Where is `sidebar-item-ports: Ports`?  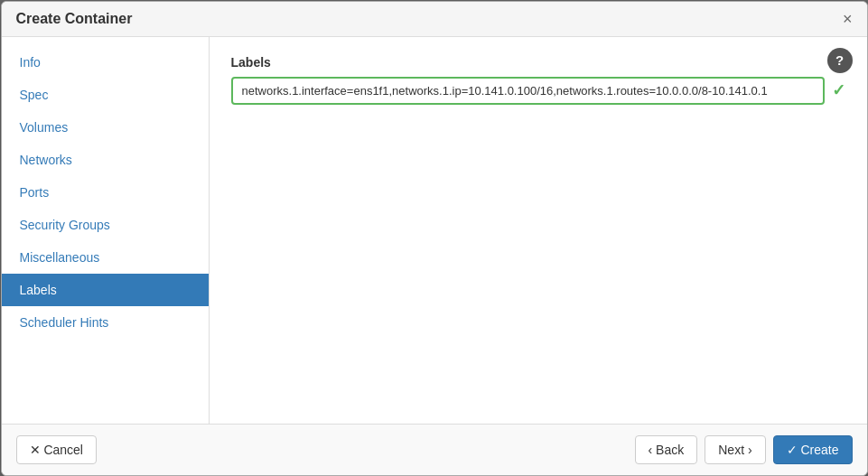 sidebar-item-ports: Ports is located at coordinates (105, 192).